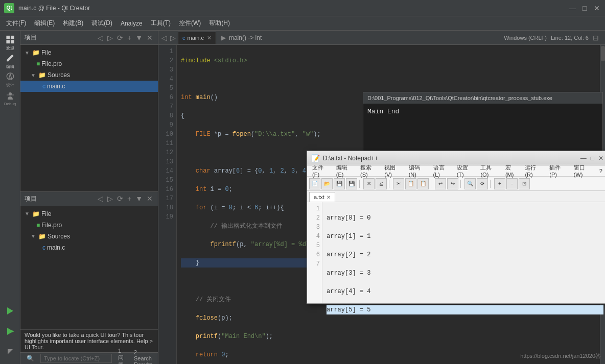 This screenshot has height=364, width=605. Describe the element at coordinates (453, 184) in the screenshot. I see `np-redo-btn: ↪` at that location.